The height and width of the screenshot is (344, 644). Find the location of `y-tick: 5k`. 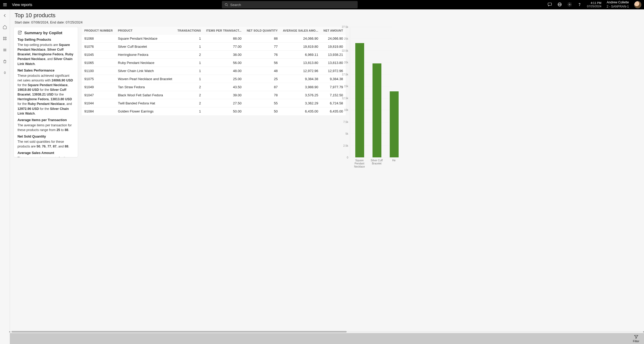

y-tick: 5k is located at coordinates (347, 134).